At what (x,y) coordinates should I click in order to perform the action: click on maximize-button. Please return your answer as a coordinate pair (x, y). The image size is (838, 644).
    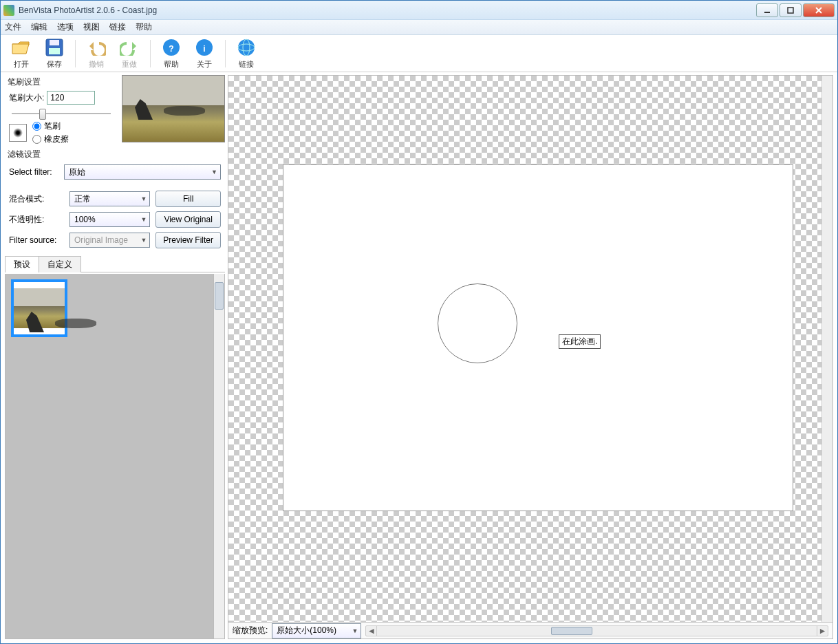
    Looking at the image, I should click on (791, 10).